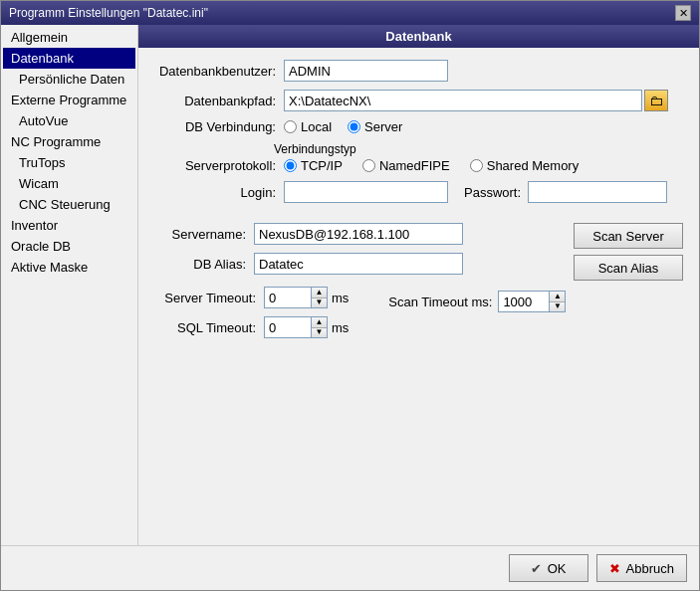  What do you see at coordinates (418, 192) in the screenshot?
I see `login-row: Login: Passwort:` at bounding box center [418, 192].